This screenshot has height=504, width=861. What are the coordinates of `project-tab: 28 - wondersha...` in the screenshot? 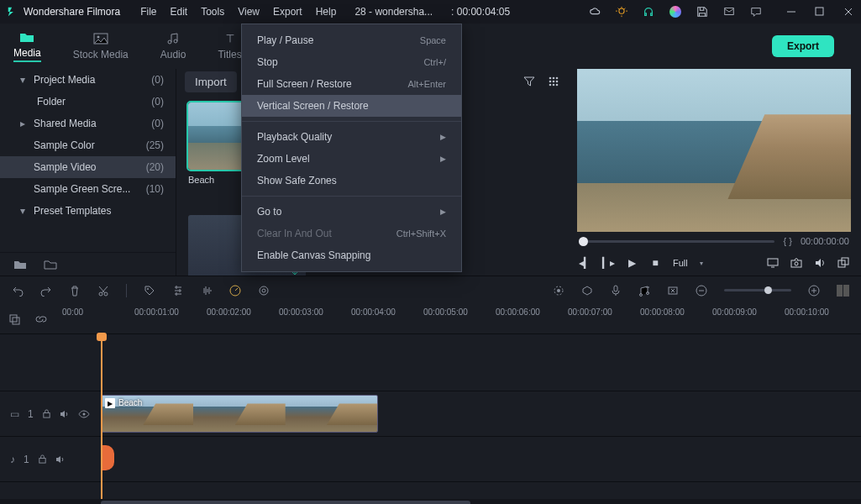 It's located at (393, 12).